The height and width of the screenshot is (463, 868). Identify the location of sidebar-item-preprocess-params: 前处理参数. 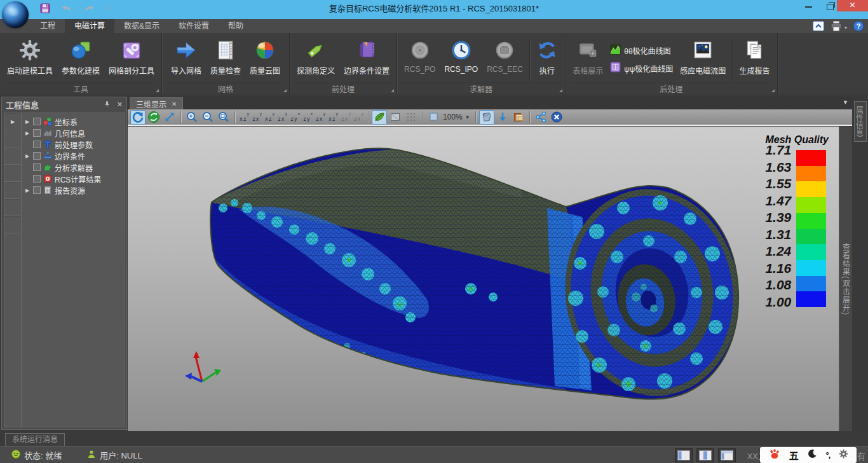
(72, 144).